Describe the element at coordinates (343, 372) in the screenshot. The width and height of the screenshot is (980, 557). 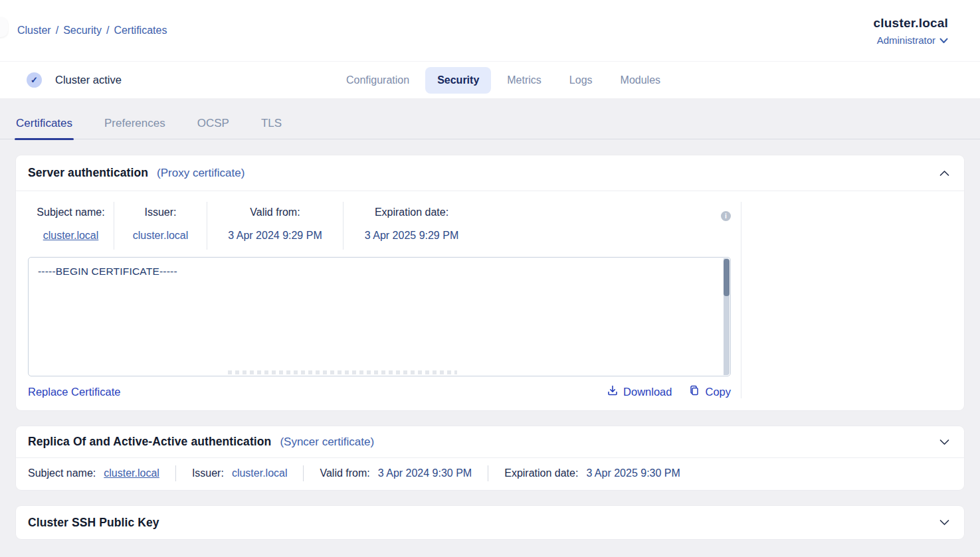
I see `certificate-redacted-line` at that location.